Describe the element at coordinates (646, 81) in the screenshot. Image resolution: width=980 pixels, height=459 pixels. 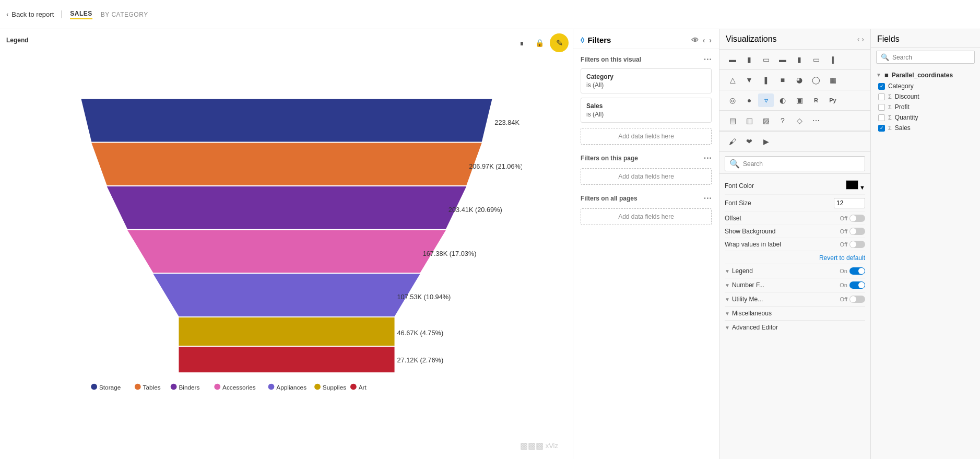
I see `filter-card-category: Category is (All)` at that location.